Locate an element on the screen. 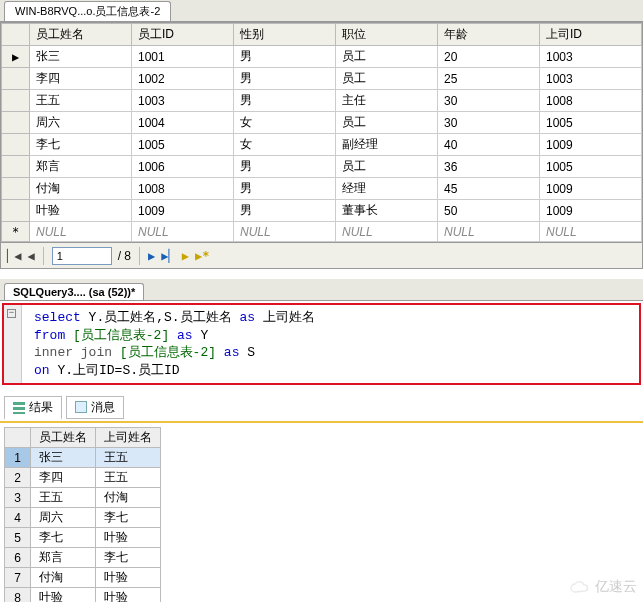 The image size is (643, 602). row-header: * is located at coordinates (16, 232).